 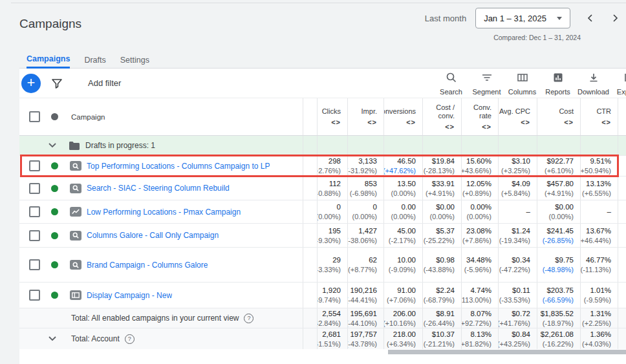 What do you see at coordinates (318, 3) in the screenshot?
I see `top-divider` at bounding box center [318, 3].